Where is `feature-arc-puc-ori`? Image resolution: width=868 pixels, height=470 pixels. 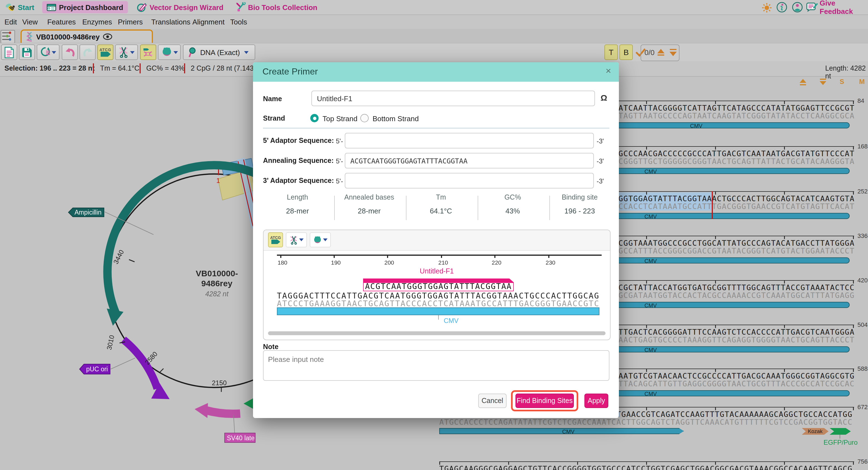
feature-arc-puc-ori is located at coordinates (140, 364).